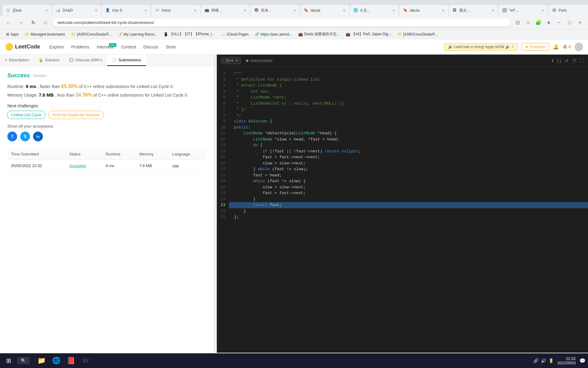 This screenshot has width=588, height=368. What do you see at coordinates (27, 10) in the screenshot?
I see `browser-tab-deals: 🛒 [Deal ×` at bounding box center [27, 10].